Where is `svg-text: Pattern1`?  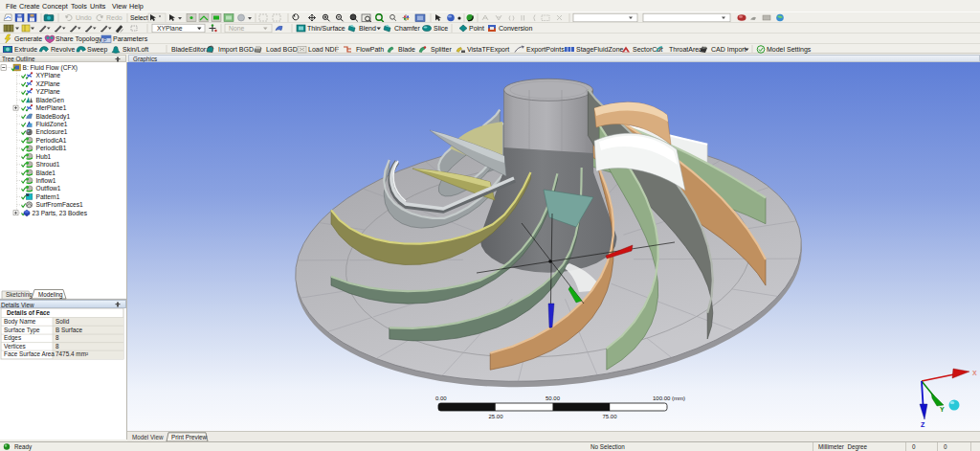
svg-text: Pattern1 is located at coordinates (48, 197).